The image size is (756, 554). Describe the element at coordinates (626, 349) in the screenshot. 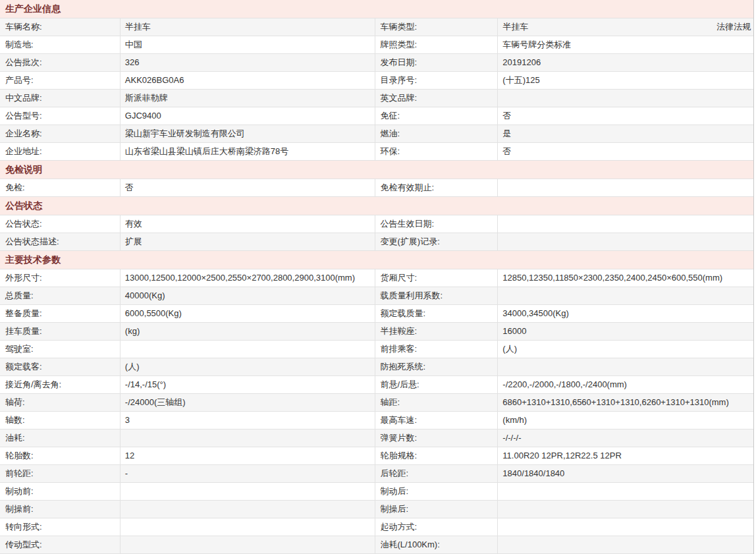

I see `row-value-2-wrap: (人)` at that location.